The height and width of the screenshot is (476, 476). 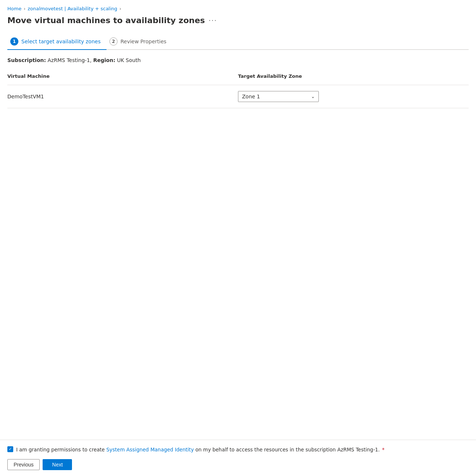 What do you see at coordinates (238, 450) in the screenshot?
I see `consent-row: I am granting permissions to create Syst…` at bounding box center [238, 450].